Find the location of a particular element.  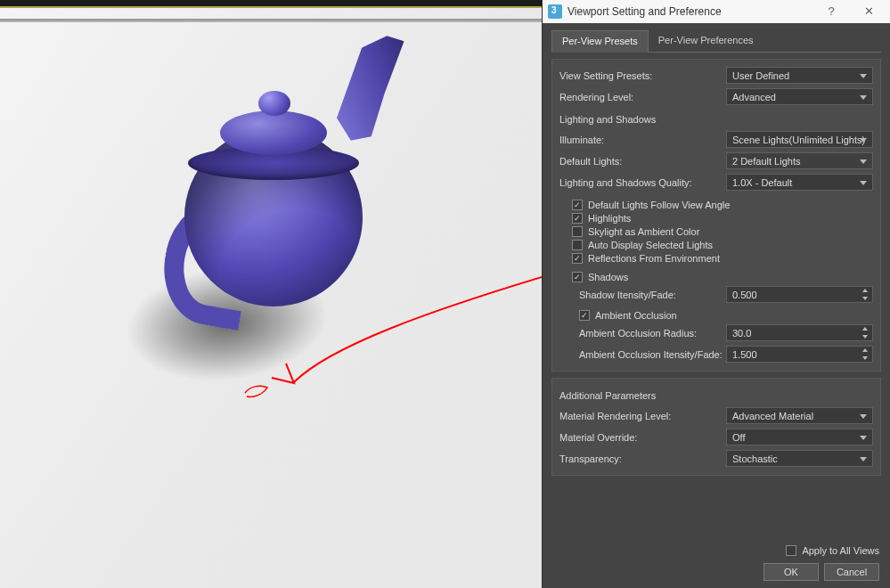

dialog-footer: Apply to All Views OK Cancel is located at coordinates (716, 561).